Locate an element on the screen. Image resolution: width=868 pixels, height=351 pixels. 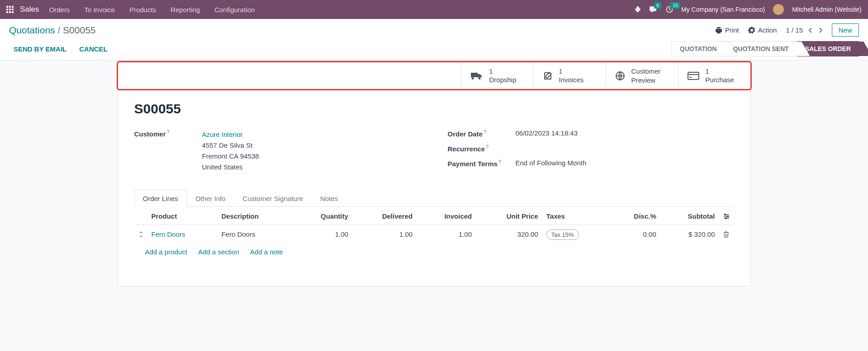
th-delivered: Delivered is located at coordinates (384, 216).